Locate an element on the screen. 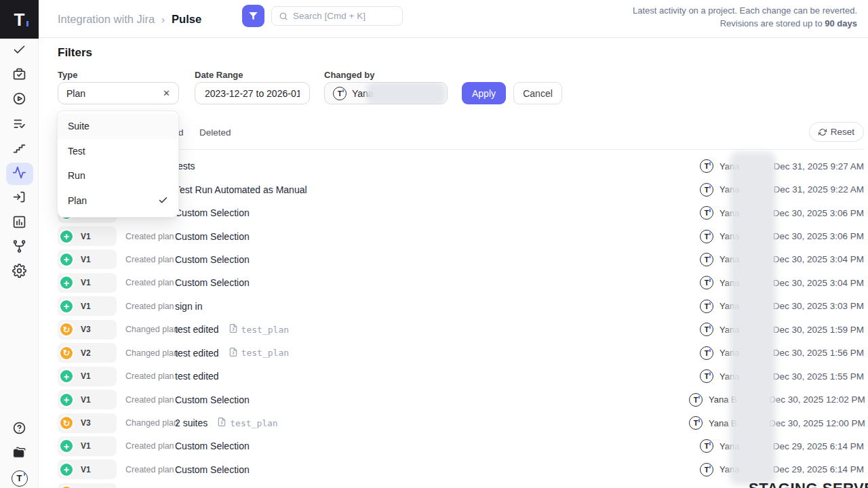  version-badge: ↻ is located at coordinates (87, 485).